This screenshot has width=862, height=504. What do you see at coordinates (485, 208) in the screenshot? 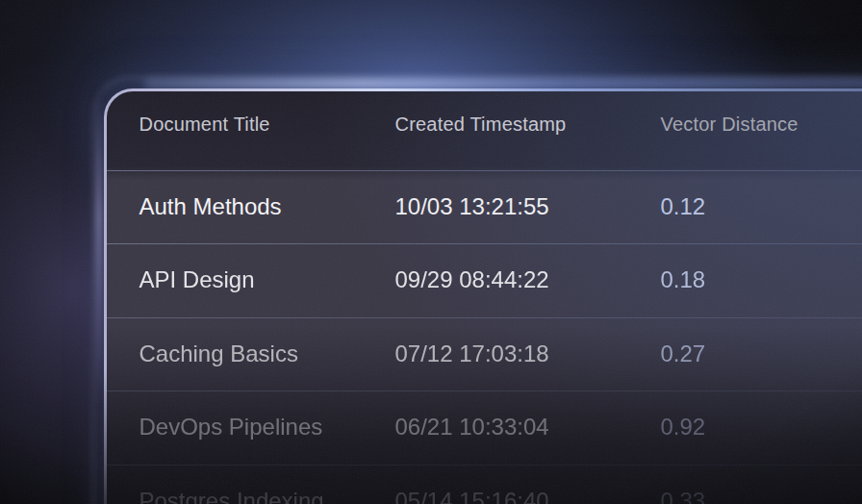
I see `table-row: Auth Methods 10/03 13:21:55 0.12` at bounding box center [485, 208].